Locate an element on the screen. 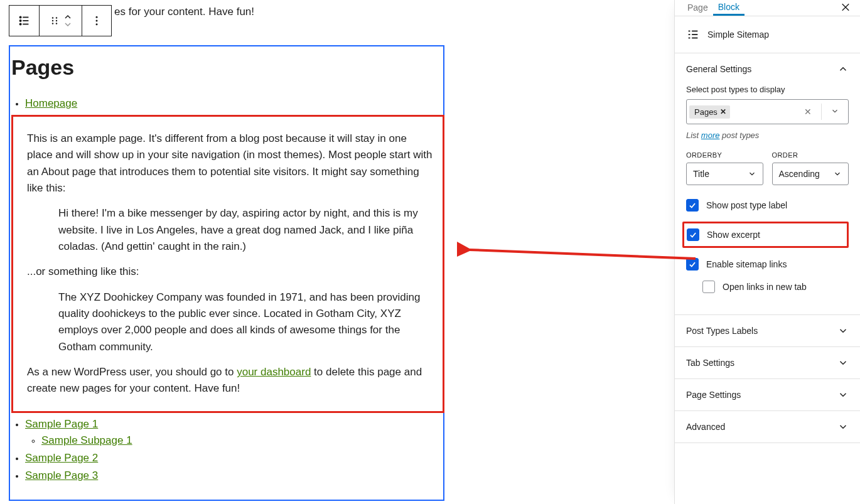  list-item: Sample Page 2 is located at coordinates (234, 458).